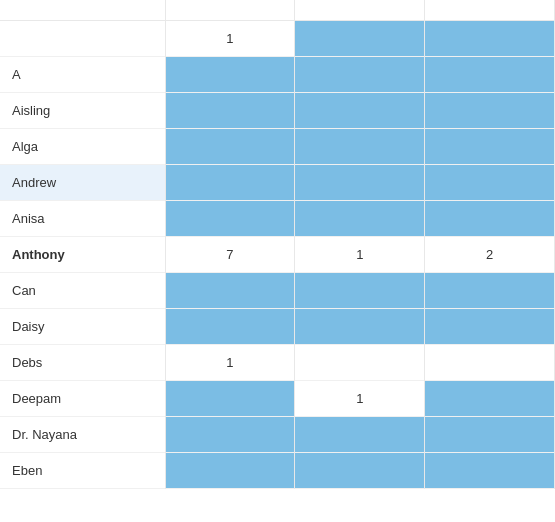  Describe the element at coordinates (490, 255) in the screenshot. I see `cell-nov-6: 2` at that location.